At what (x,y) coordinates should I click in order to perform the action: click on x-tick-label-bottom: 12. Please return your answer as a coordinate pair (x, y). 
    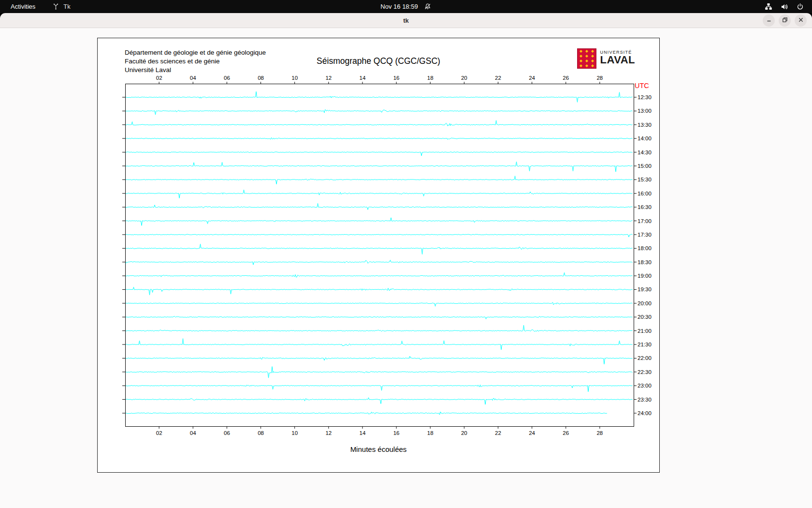
    Looking at the image, I should click on (329, 433).